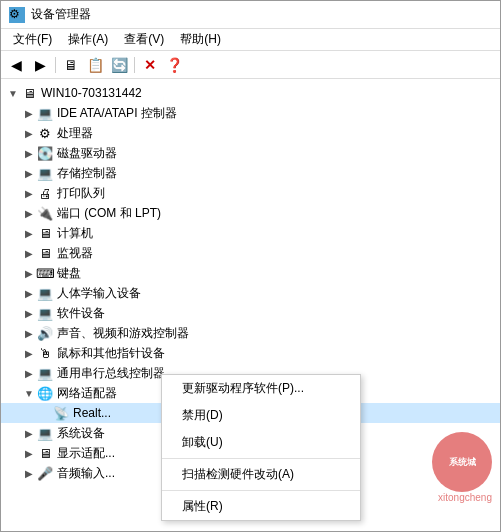 This screenshot has width=501, height=532. Describe the element at coordinates (45, 413) in the screenshot. I see `realtek-toggle` at that location.